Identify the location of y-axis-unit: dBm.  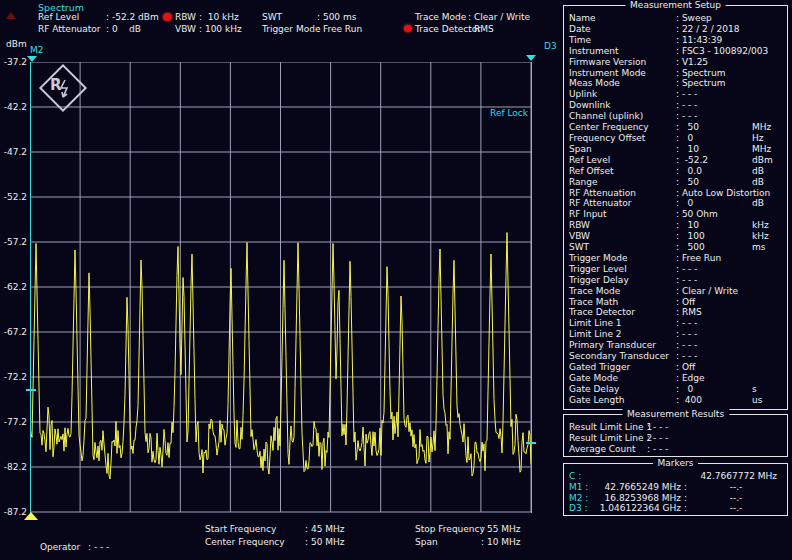
(16, 44).